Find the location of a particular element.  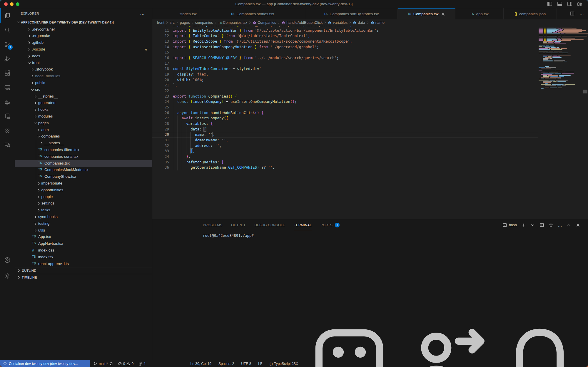

activity-item-figma is located at coordinates (7, 130).